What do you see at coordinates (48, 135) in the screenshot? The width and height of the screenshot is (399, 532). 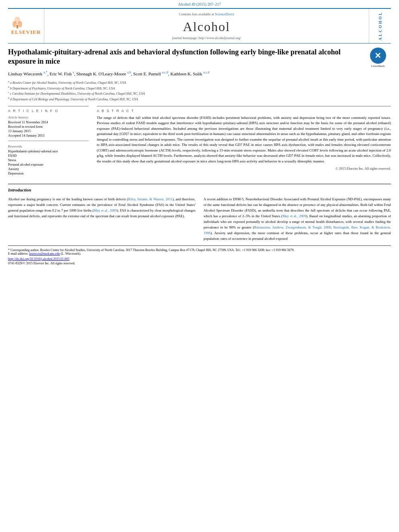 I see `accepted-date: Accepted 14 January 2015` at bounding box center [48, 135].